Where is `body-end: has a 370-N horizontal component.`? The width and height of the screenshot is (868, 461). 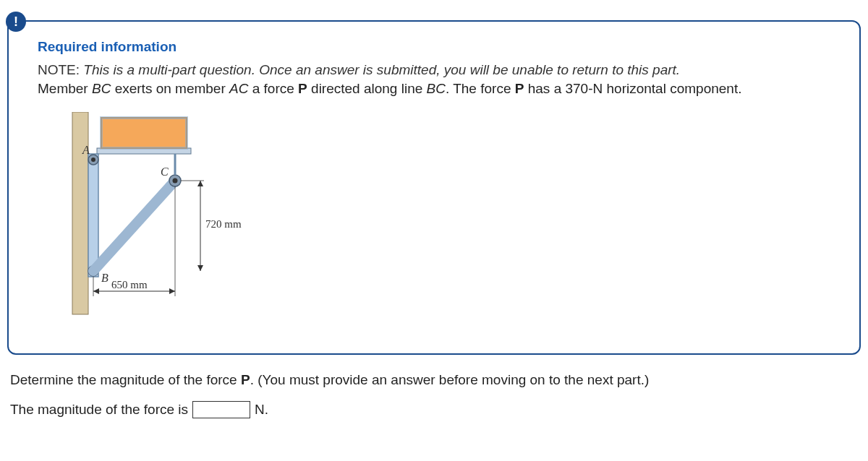 body-end: has a 370-N horizontal component. is located at coordinates (632, 88).